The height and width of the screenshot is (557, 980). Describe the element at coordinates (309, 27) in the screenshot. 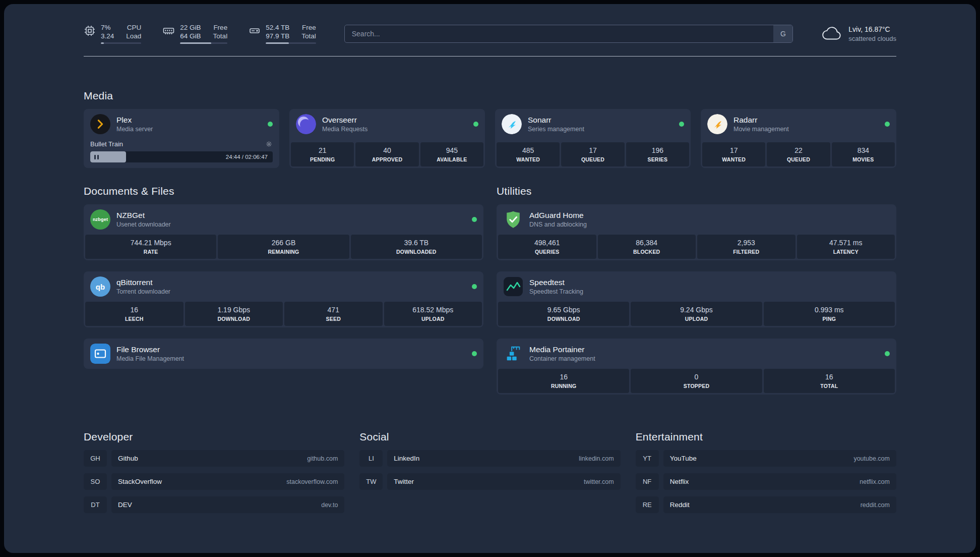

I see `disk-label-1: Free` at that location.